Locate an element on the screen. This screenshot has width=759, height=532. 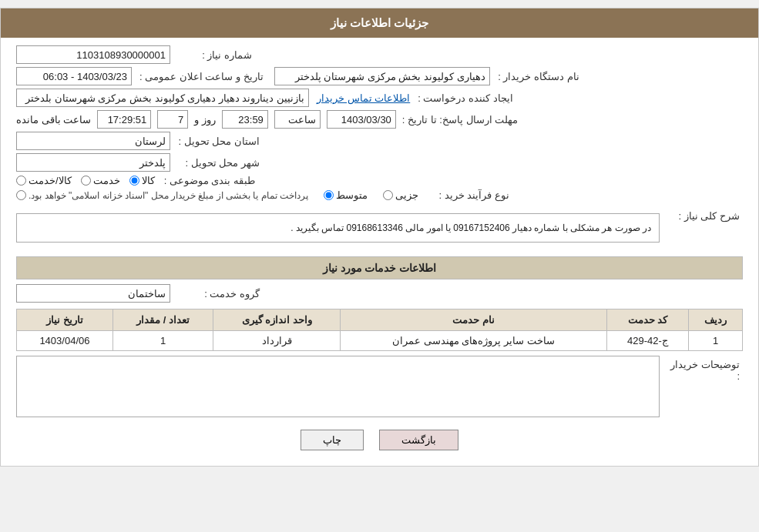
table-cell-row: 1 is located at coordinates (716, 341).